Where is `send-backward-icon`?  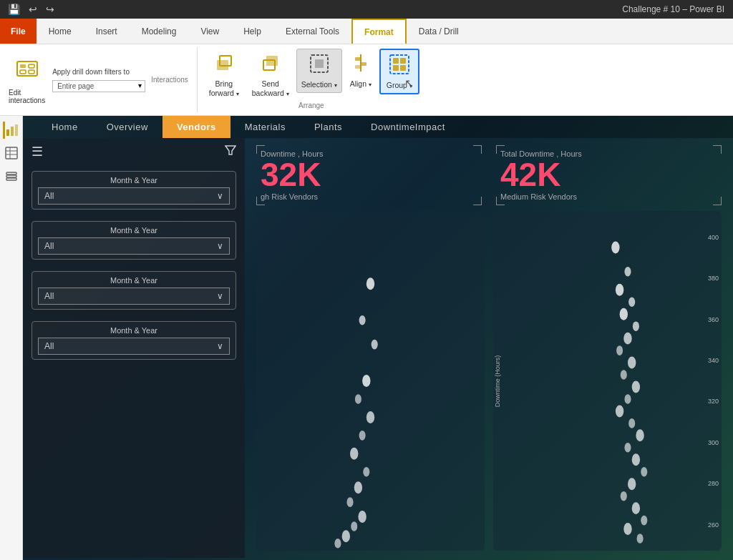
send-backward-icon is located at coordinates (271, 64).